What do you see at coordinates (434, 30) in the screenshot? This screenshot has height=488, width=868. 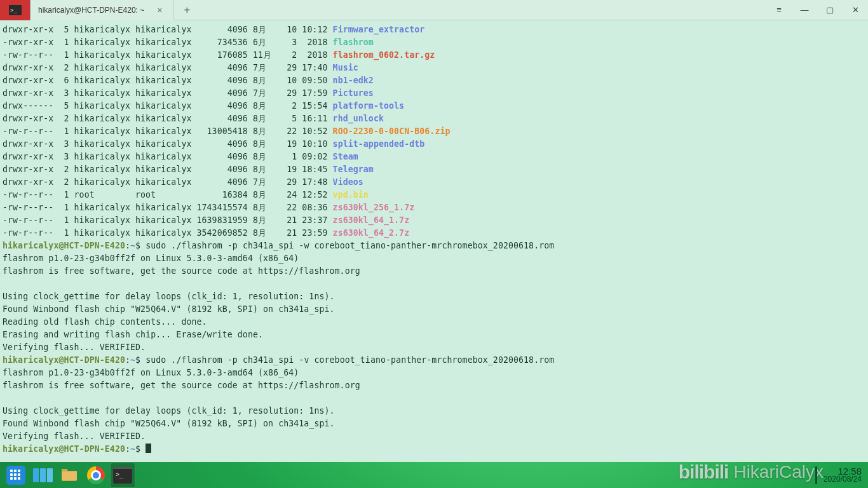 I see `ls-row: drwxr-xr-x 5 hikaricalyx hikaricalyx 409…` at bounding box center [434, 30].